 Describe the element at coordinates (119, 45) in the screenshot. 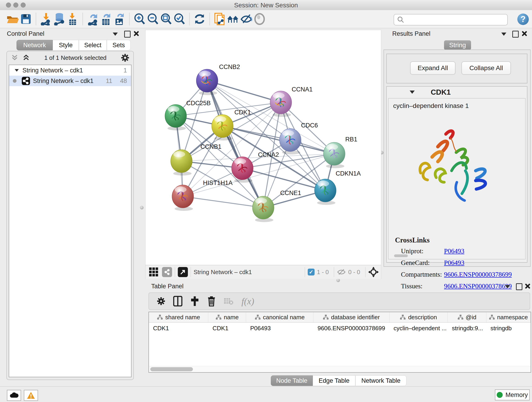

I see `tab-sets: Sets` at that location.